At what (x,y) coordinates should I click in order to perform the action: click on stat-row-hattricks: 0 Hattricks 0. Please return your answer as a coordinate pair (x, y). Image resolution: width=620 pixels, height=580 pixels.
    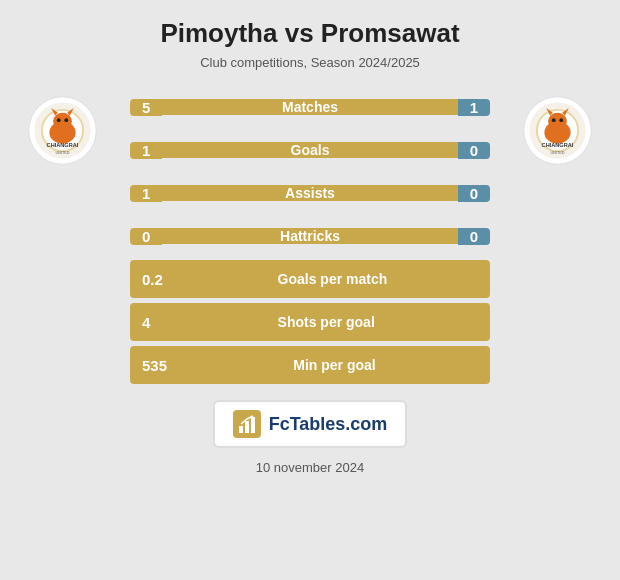
    Looking at the image, I should click on (310, 236).